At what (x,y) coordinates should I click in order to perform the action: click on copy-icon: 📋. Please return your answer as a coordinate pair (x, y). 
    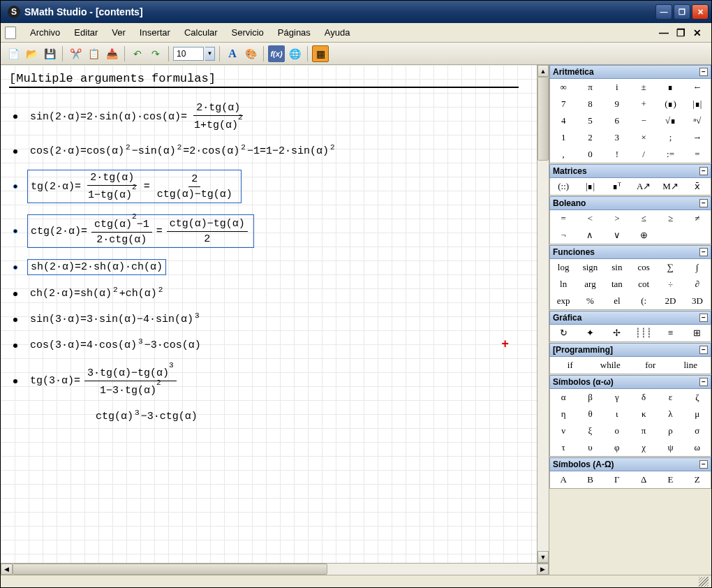
    Looking at the image, I should click on (94, 54).